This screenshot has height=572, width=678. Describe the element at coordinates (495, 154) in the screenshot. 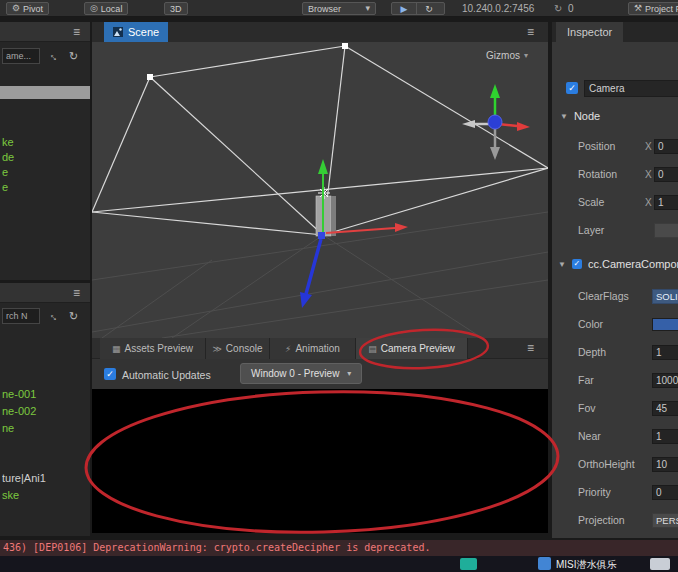

I see `view-gizmo-down-arrow` at that location.